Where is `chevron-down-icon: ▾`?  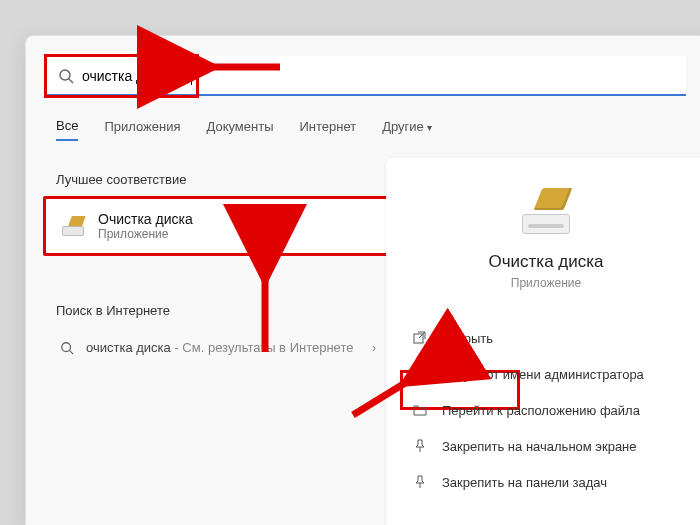
chevron-down-icon: ▾ is located at coordinates (430, 128).